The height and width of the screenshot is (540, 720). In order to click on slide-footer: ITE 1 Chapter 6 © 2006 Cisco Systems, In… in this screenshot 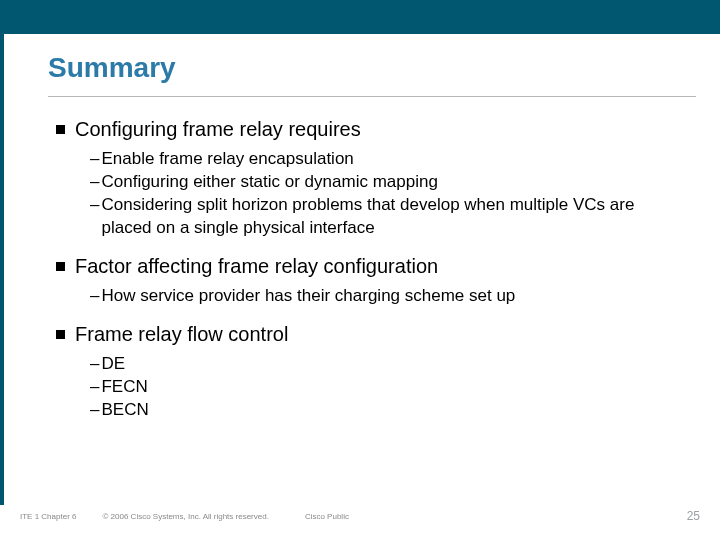, I will do `click(360, 516)`.